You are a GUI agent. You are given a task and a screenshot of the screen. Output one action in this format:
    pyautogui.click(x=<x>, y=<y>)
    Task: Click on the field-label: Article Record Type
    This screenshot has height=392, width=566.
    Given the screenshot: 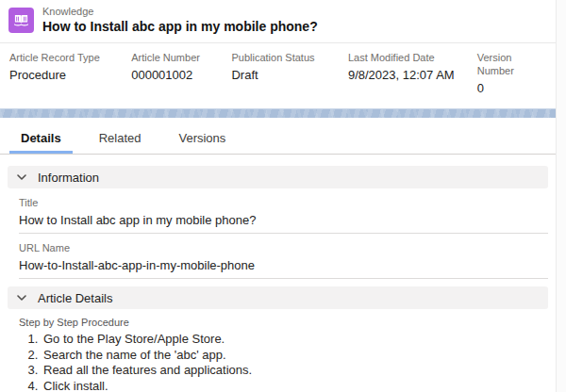 What is the action you would take?
    pyautogui.click(x=66, y=57)
    